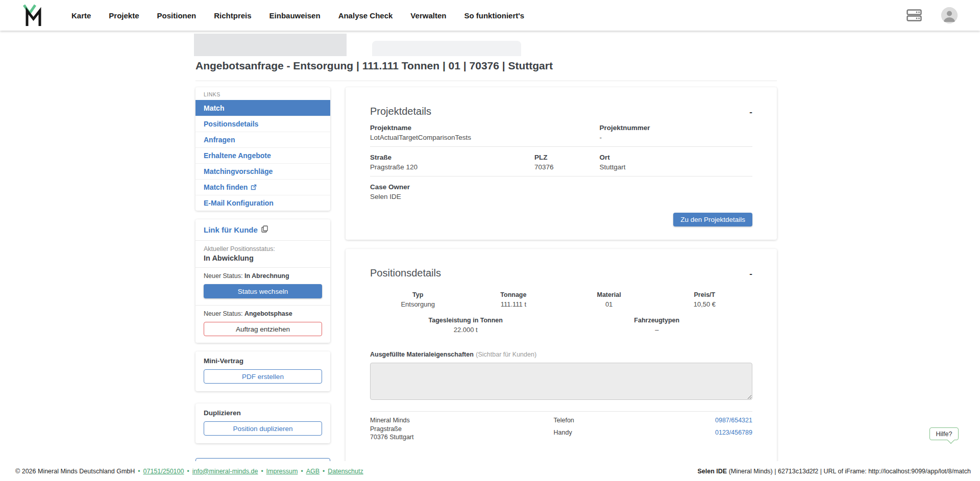 Image resolution: width=980 pixels, height=481 pixels. What do you see at coordinates (313, 471) in the screenshot?
I see `footer-agb-link: AGB` at bounding box center [313, 471].